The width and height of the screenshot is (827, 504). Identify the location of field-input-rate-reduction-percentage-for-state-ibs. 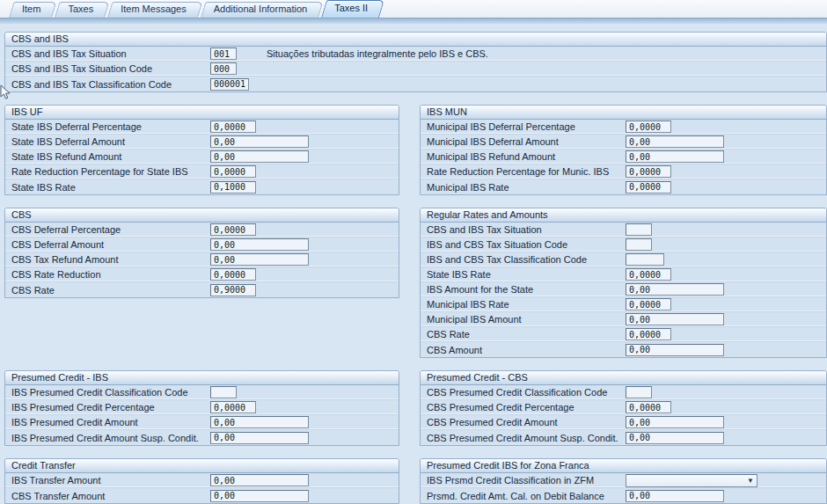
(233, 172).